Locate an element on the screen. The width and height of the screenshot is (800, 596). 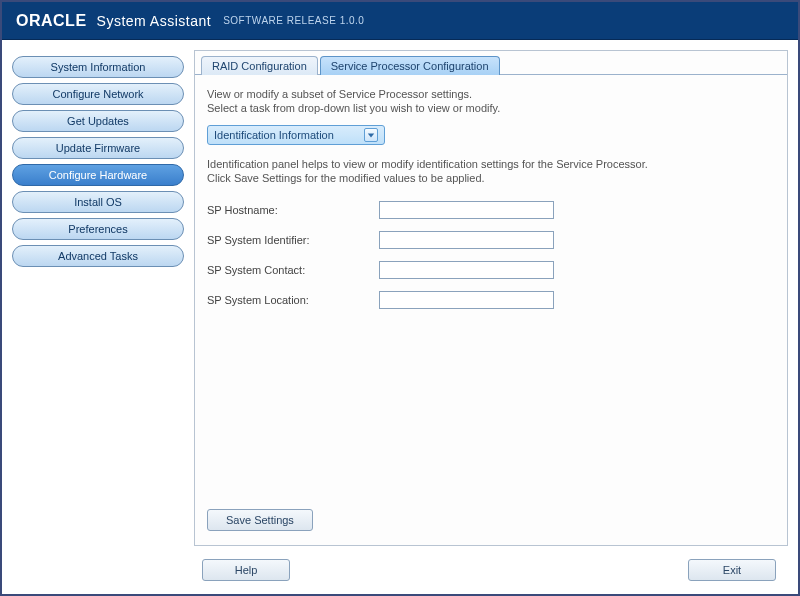
sidebar-item-advanced-tasks: Advanced Tasks is located at coordinates (98, 256).